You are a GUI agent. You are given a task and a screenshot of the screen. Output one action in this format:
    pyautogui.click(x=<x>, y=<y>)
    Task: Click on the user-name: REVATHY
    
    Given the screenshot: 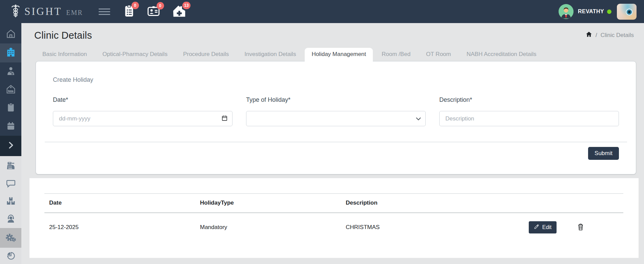 What is the action you would take?
    pyautogui.click(x=591, y=12)
    